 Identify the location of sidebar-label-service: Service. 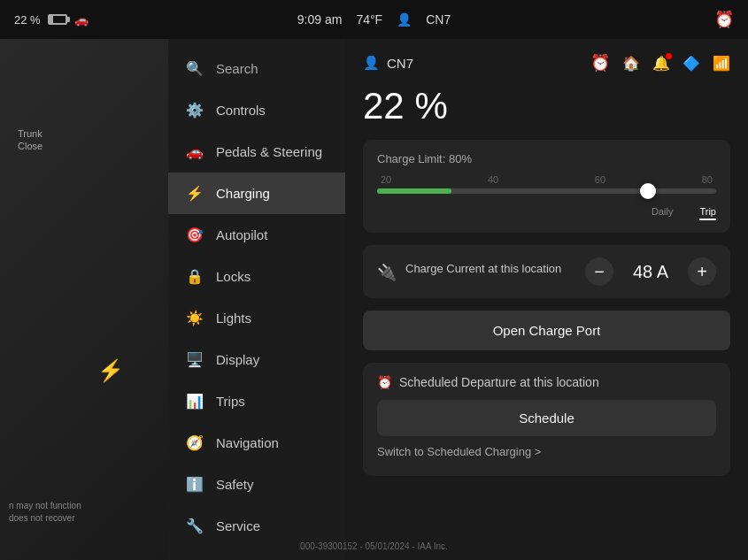
(238, 525).